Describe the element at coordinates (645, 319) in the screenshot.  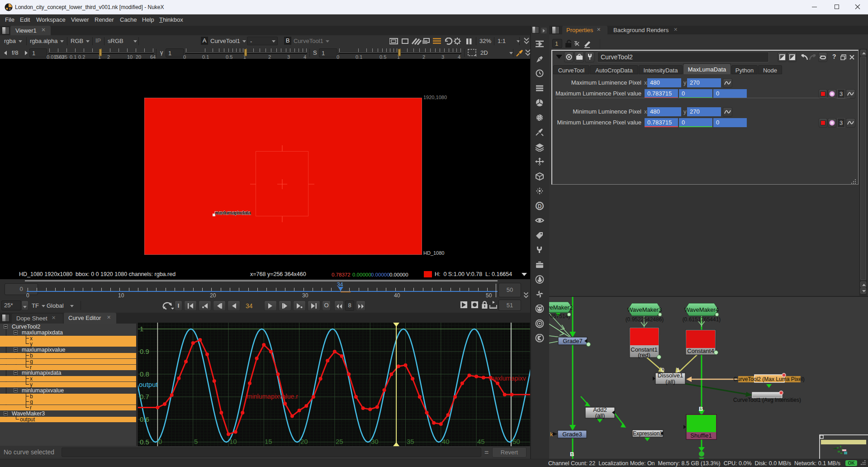
I see `svg-text: (0.9522542486)` at that location.